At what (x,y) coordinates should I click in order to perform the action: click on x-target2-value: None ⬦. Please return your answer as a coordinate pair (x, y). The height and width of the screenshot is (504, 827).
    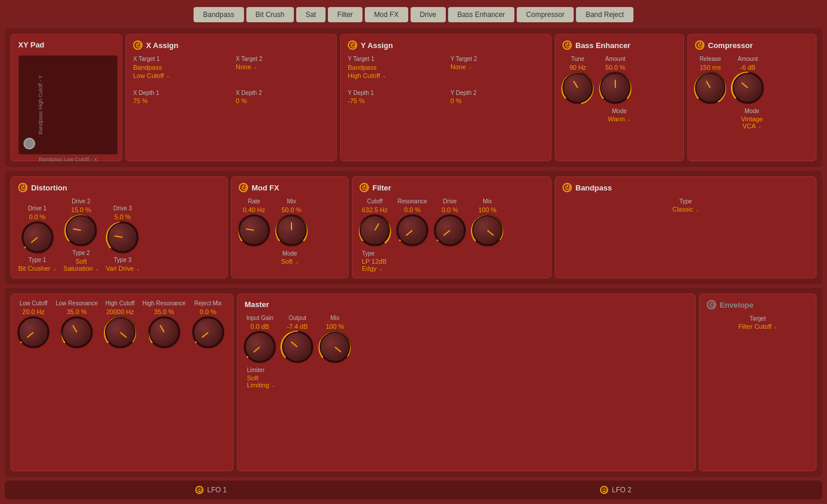
    Looking at the image, I should click on (283, 67).